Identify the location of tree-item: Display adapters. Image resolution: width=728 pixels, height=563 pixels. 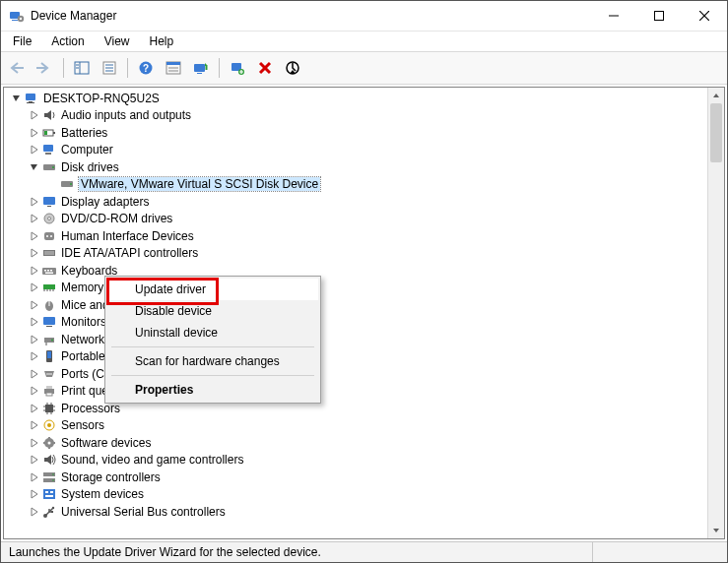
(357, 202).